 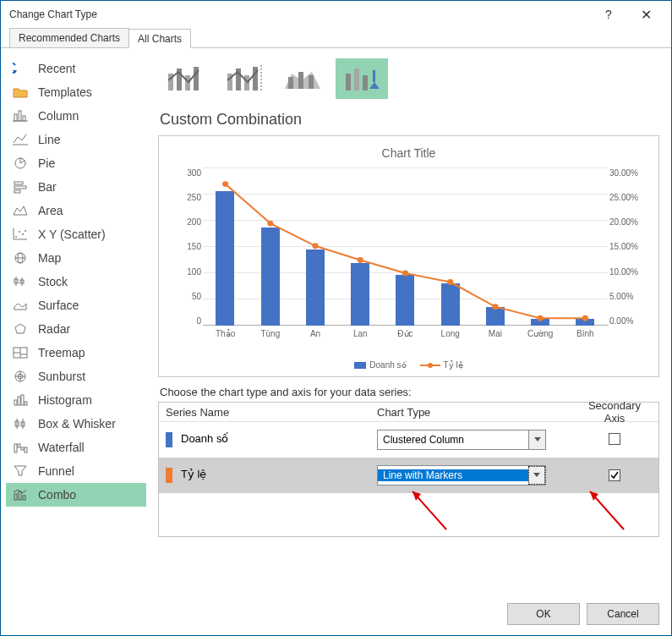 What do you see at coordinates (20, 187) in the screenshot?
I see `bar-icon` at bounding box center [20, 187].